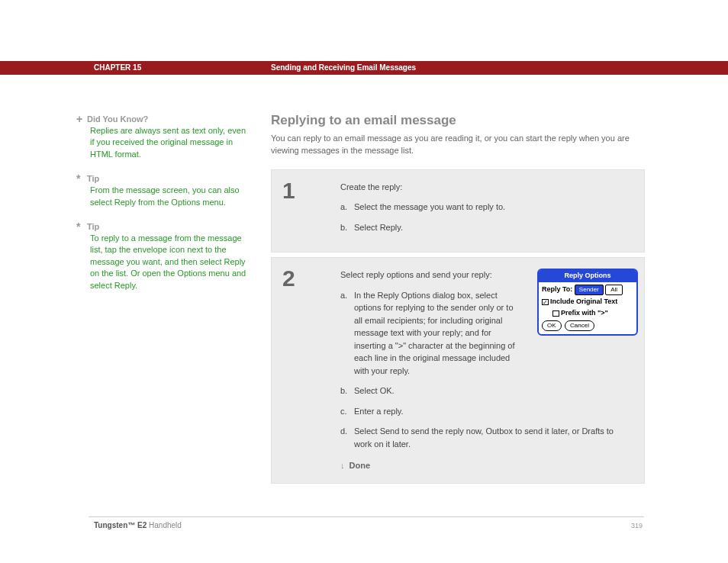  What do you see at coordinates (137, 525) in the screenshot?
I see `footer-product: Tungsten™ E2 Handheld` at bounding box center [137, 525].